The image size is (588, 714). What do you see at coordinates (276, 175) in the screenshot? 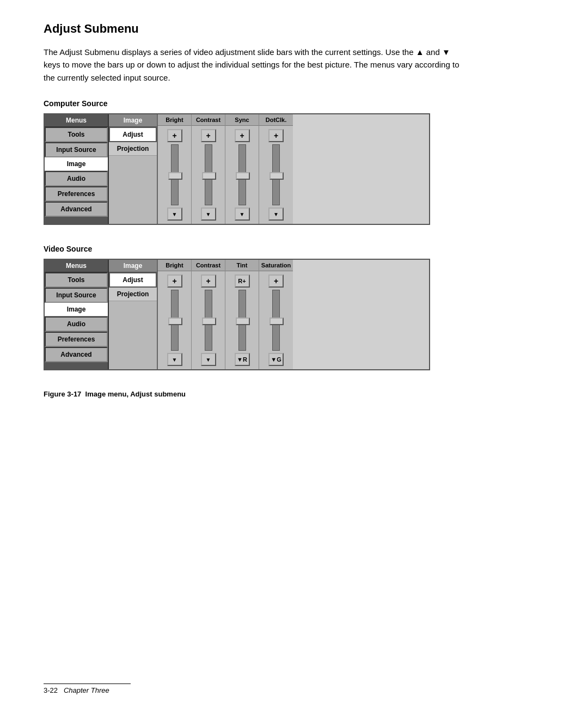
I see `slider-dotclk-area` at bounding box center [276, 175].